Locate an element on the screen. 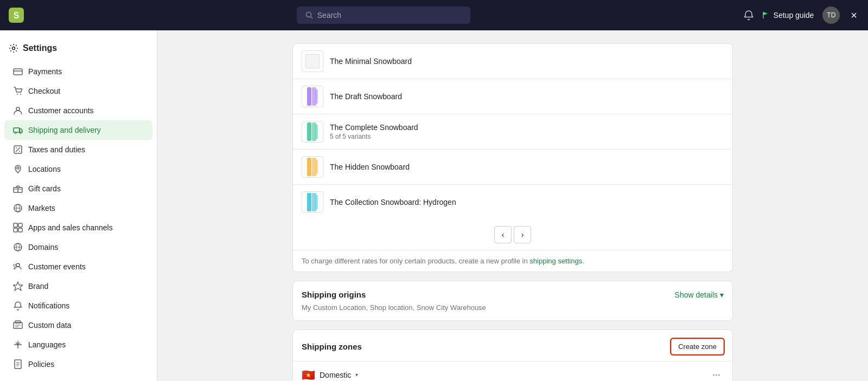 The height and width of the screenshot is (381, 868). setup-guide-button: Setup guide is located at coordinates (789, 15).